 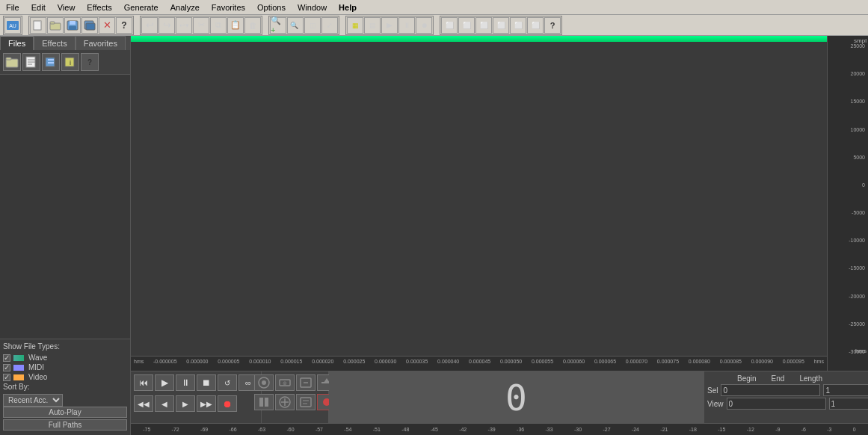 What do you see at coordinates (467, 25) in the screenshot?
I see `effect-btn2: ⬜` at bounding box center [467, 25].